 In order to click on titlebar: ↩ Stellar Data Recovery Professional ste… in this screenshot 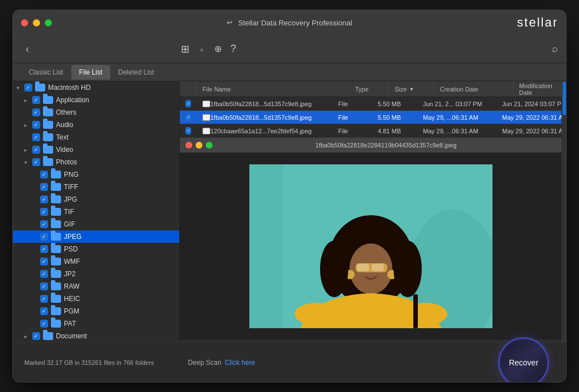, I will do `click(290, 23)`.